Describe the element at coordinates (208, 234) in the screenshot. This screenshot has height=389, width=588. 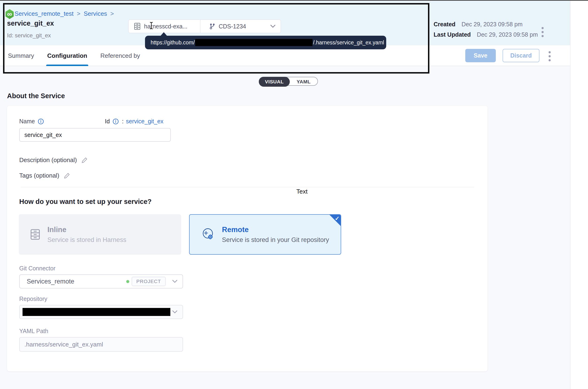
I see `remote-storage-icon` at that location.